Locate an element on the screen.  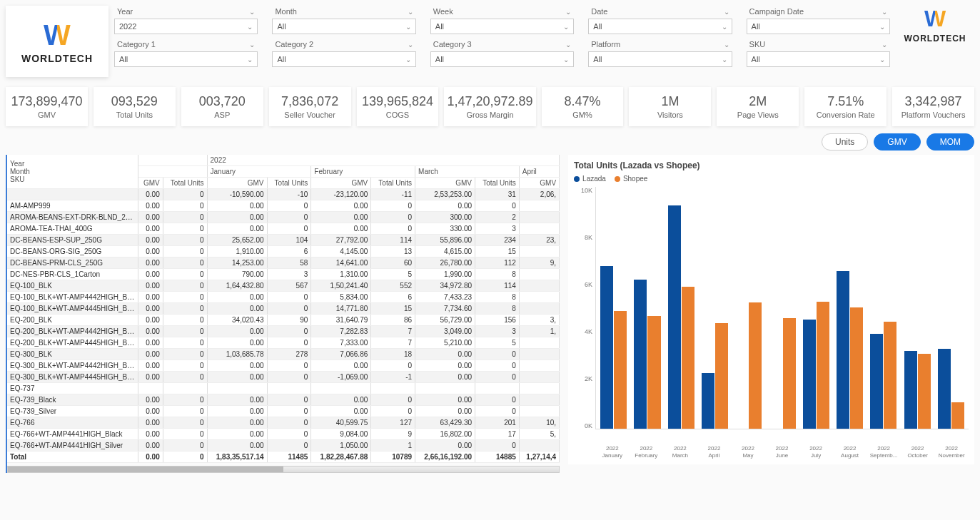
x-tick: 2022November is located at coordinates (951, 451).